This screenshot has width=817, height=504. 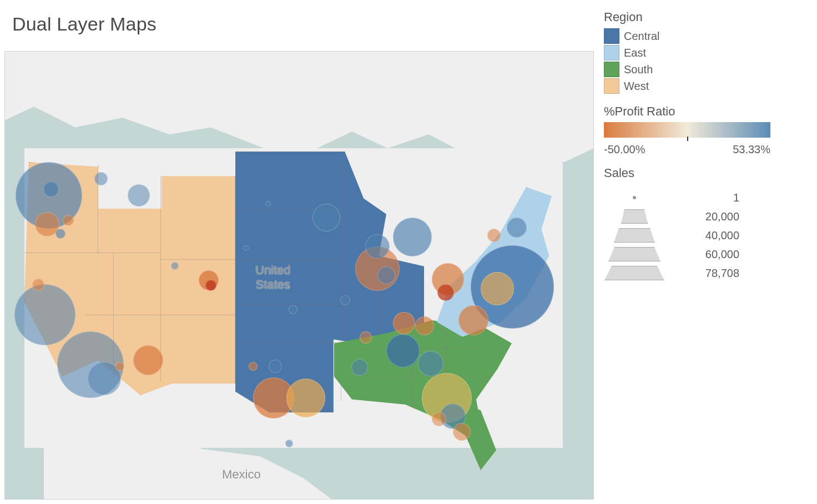 What do you see at coordinates (707, 61) in the screenshot?
I see `legend-region-items: CentralEastSouthWest` at bounding box center [707, 61].